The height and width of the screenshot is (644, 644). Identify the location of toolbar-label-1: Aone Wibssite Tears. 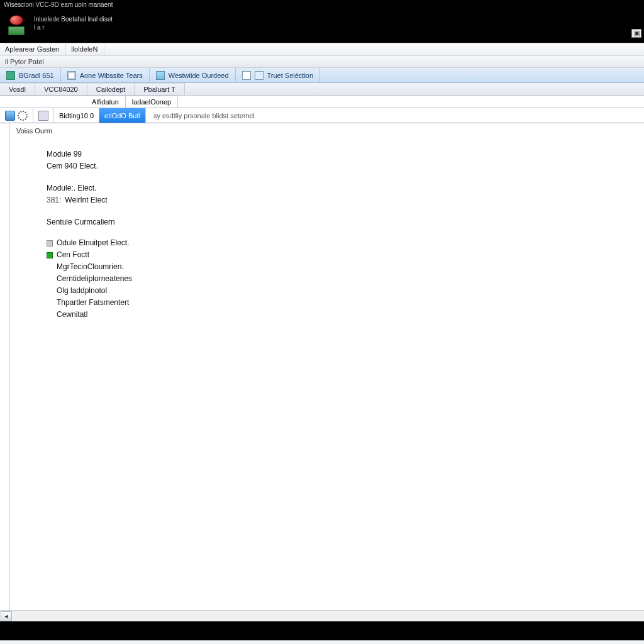
(111, 75).